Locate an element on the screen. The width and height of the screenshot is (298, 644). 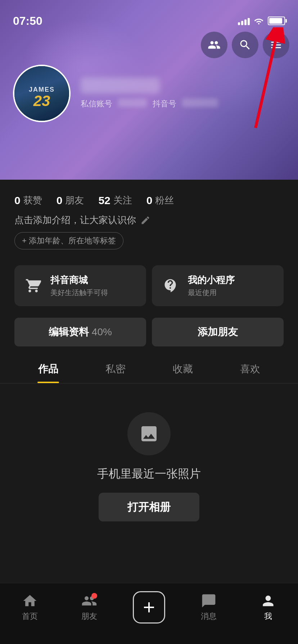
stat-friends: 0 朋友 is located at coordinates (71, 201).